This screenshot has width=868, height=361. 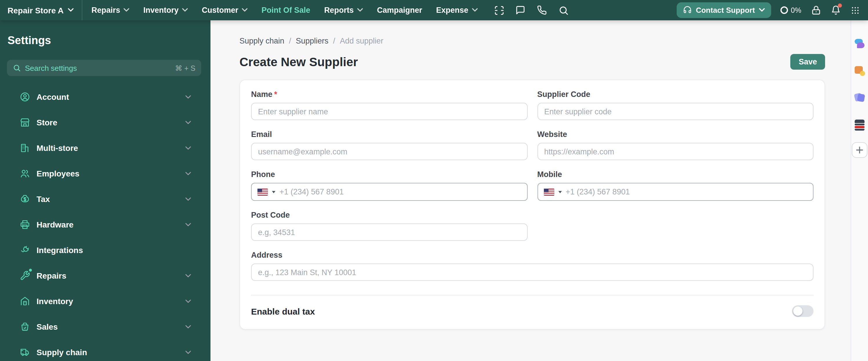 I want to click on breadcrumb-supply-chain: Supply chain, so click(x=262, y=41).